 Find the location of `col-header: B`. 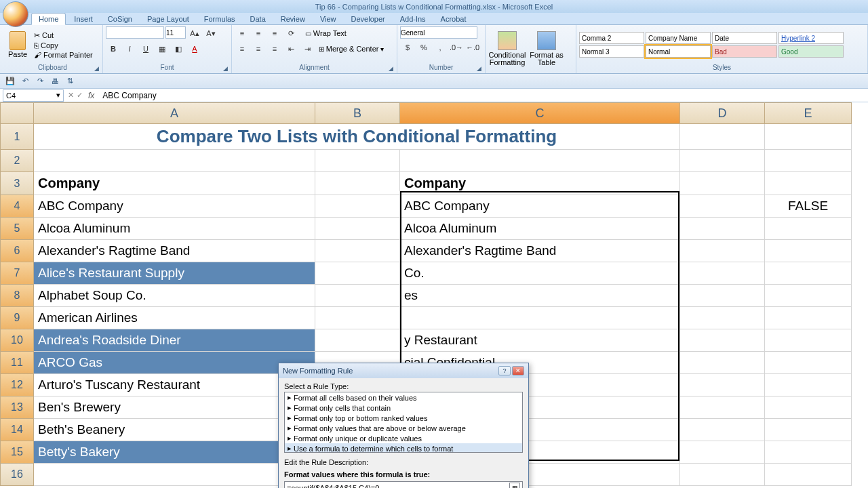

col-header: B is located at coordinates (358, 113).